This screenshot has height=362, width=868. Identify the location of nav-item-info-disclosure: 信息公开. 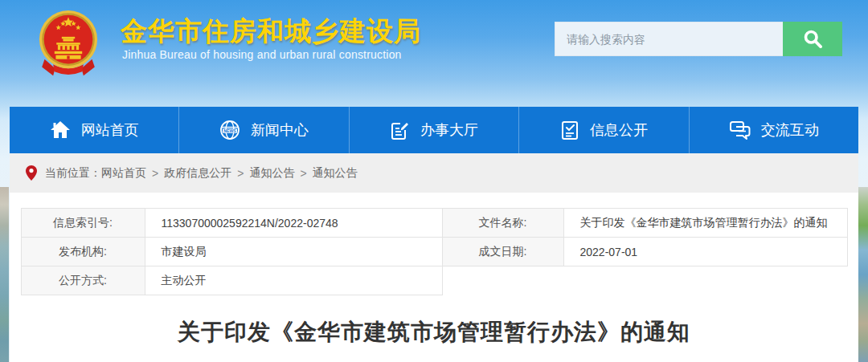
(603, 130).